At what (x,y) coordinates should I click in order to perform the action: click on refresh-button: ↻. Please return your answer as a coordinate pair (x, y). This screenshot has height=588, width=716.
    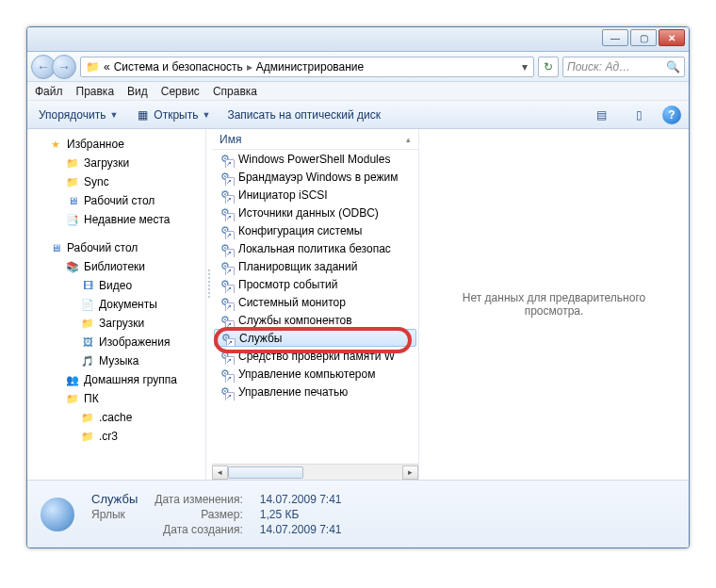
    Looking at the image, I should click on (548, 67).